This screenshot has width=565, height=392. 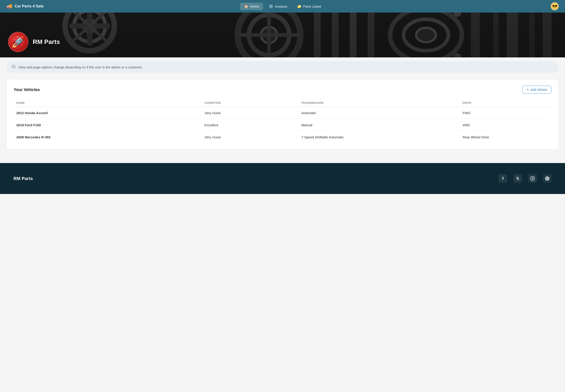 I want to click on hero-logo: 🚀, so click(x=18, y=42).